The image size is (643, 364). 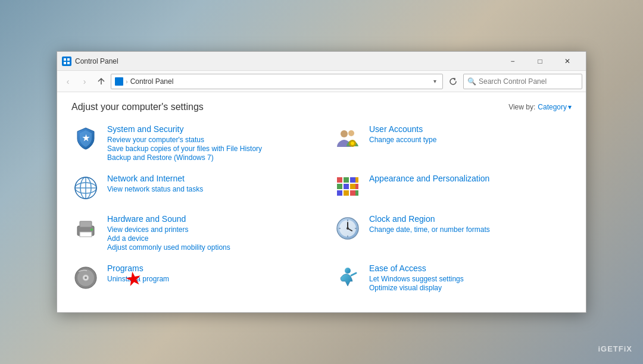 I want to click on category-programs: Programs Uninstall a program ★, so click(x=191, y=278).